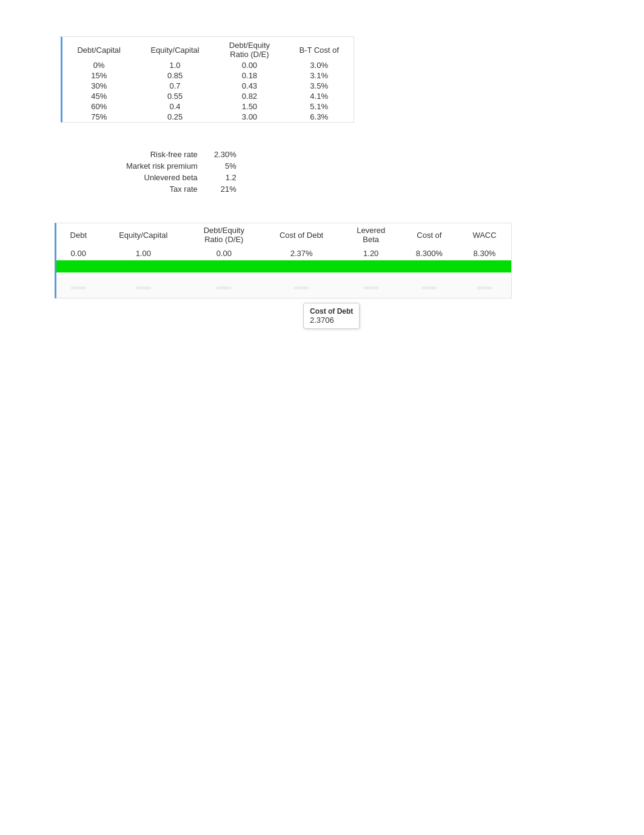  What do you see at coordinates (181, 154) in the screenshot?
I see `param-row-risk-free: Risk-free rate 2.30%` at bounding box center [181, 154].